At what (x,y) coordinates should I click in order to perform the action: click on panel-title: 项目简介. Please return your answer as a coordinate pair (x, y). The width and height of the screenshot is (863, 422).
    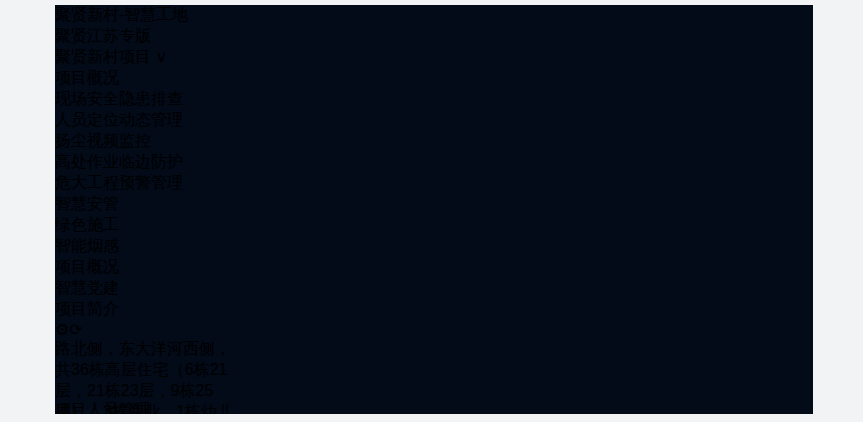
    Looking at the image, I should click on (147, 310).